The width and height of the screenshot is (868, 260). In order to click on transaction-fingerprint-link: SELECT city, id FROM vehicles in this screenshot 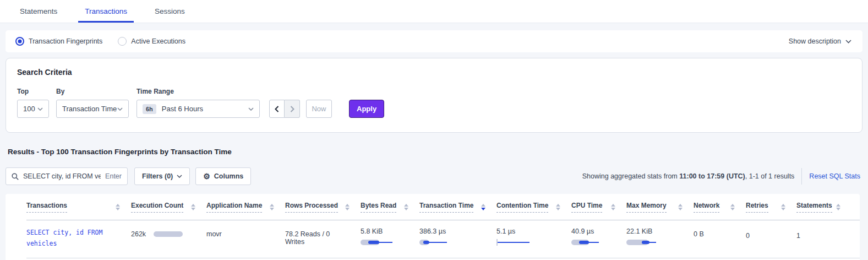, I will do `click(70, 238)`.